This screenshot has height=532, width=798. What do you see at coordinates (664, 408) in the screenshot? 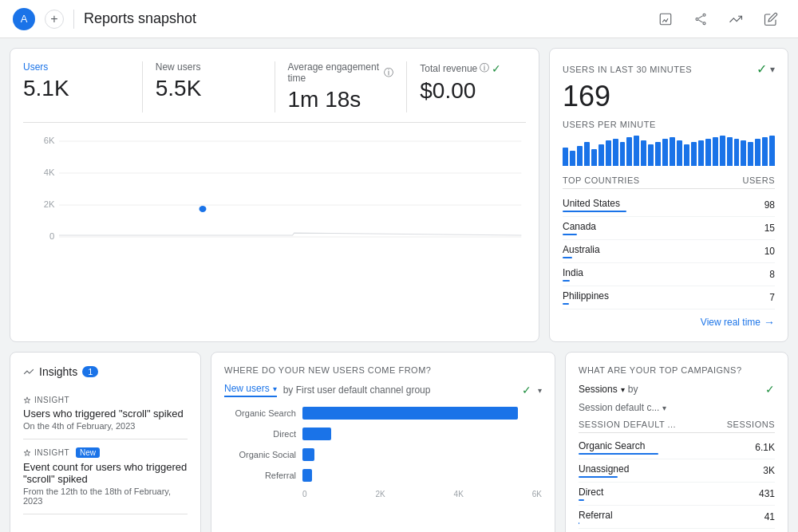
I see `session-default-dropdown-icon: ▾` at bounding box center [664, 408].